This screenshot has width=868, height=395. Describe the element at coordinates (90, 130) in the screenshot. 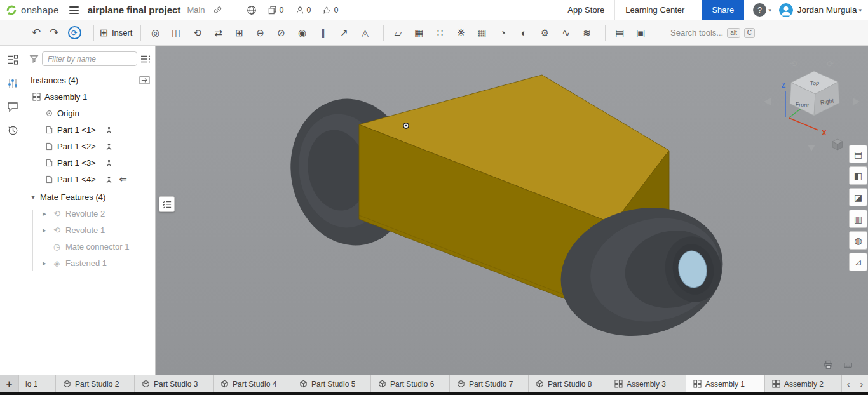

I see `tree-item-part-1-1: Part 1 <1>` at that location.